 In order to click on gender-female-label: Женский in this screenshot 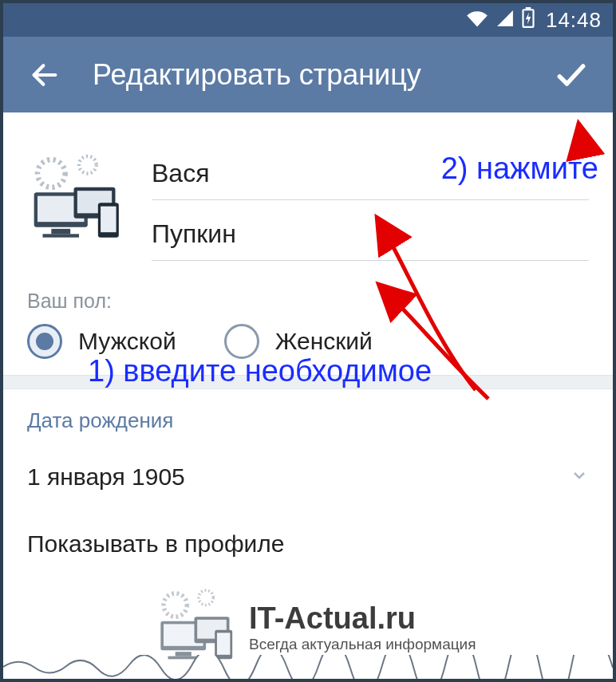, I will do `click(324, 341)`.